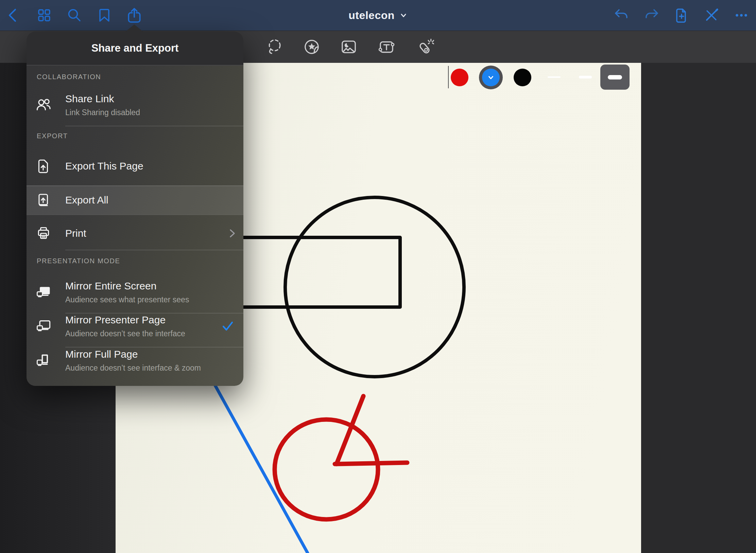 The width and height of the screenshot is (756, 553). Describe the element at coordinates (386, 47) in the screenshot. I see `text-tool-button` at that location.